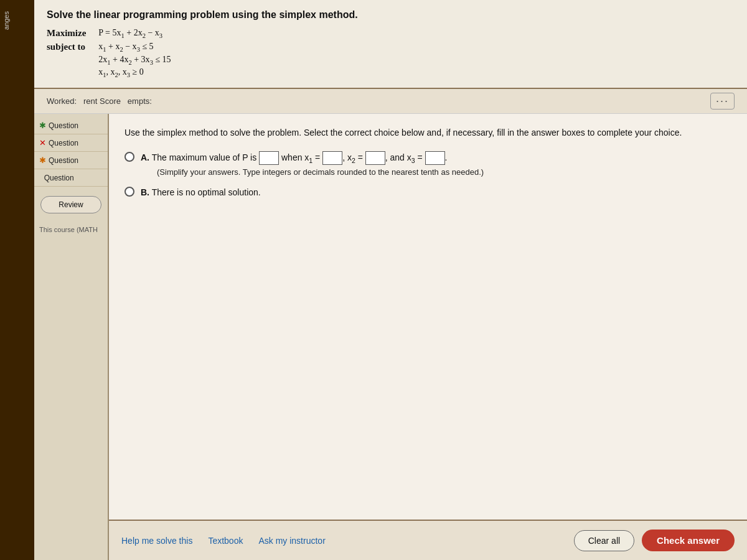 This screenshot has height=560, width=747. What do you see at coordinates (129, 157) in the screenshot?
I see `radio-a` at bounding box center [129, 157].